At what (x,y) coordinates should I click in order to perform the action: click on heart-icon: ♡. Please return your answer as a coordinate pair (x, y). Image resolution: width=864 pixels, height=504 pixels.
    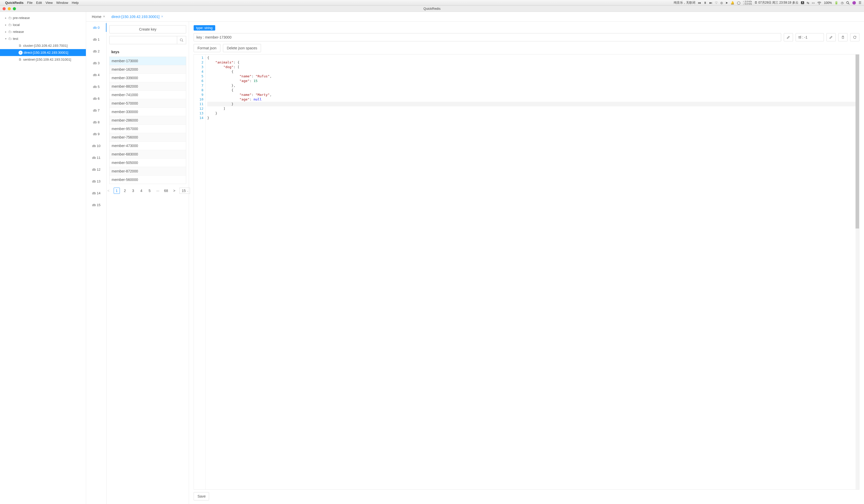
    Looking at the image, I should click on (716, 3).